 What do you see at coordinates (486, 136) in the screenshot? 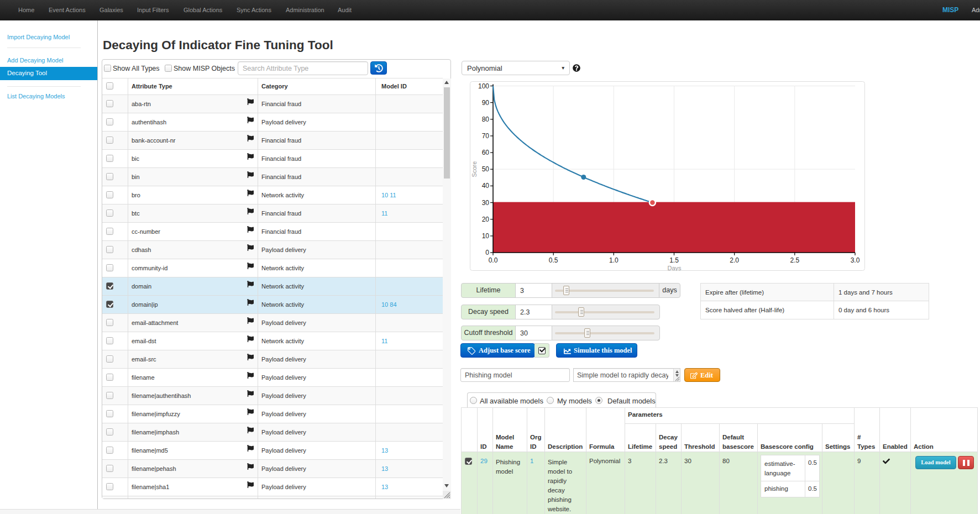
I see `svg-text: 70` at bounding box center [486, 136].